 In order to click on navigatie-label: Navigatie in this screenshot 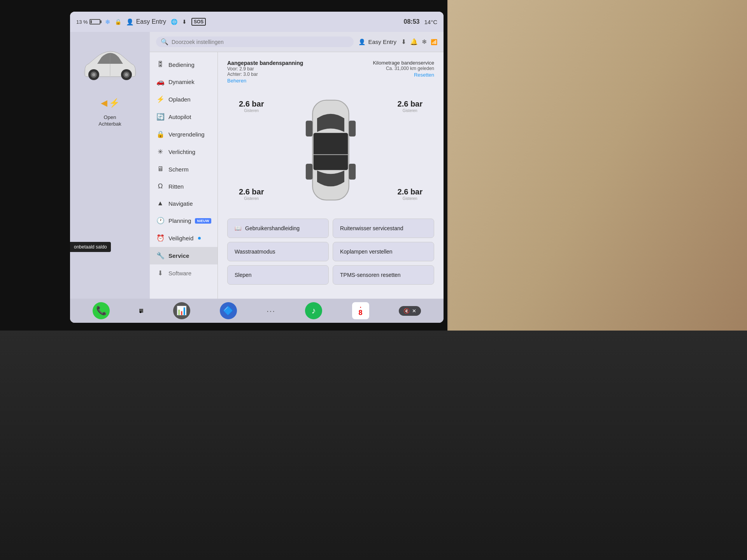, I will do `click(181, 204)`.